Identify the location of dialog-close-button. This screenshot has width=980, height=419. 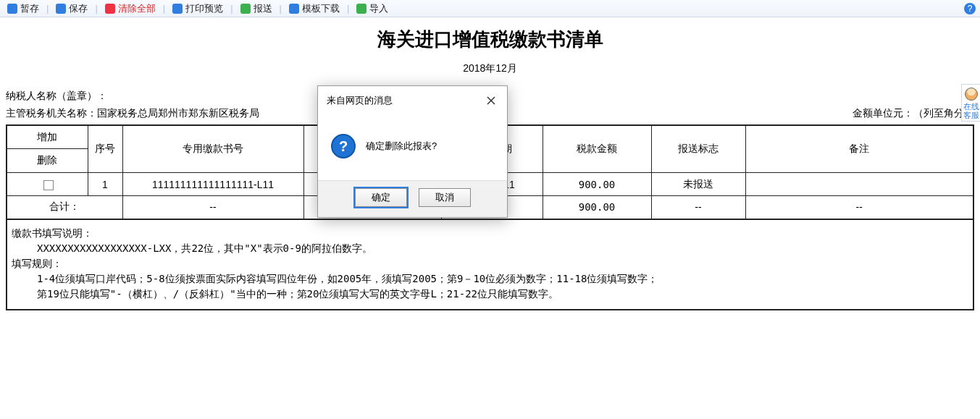
(491, 101).